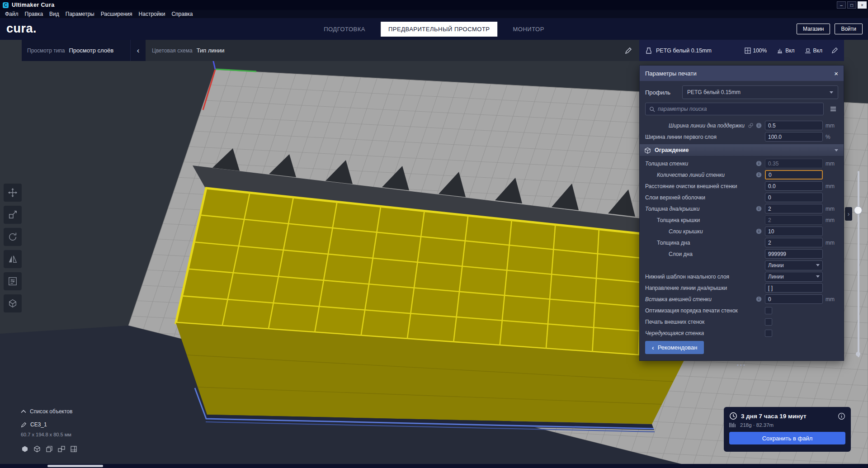  I want to click on rotate-tool-button, so click(13, 237).